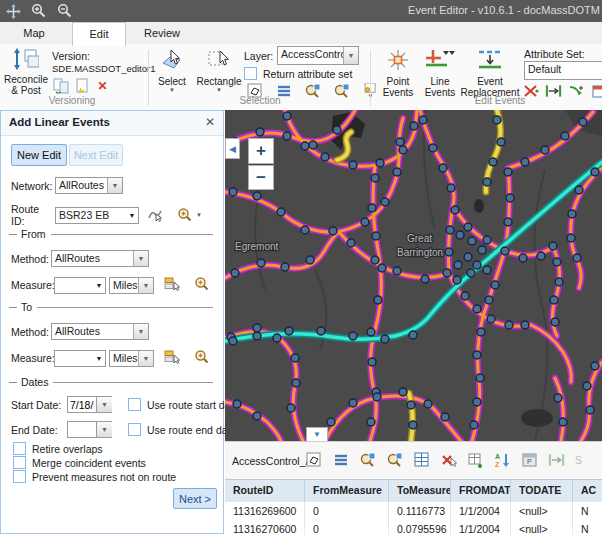 The image size is (602, 535). Describe the element at coordinates (104, 430) in the screenshot. I see `end-date-arrow-icon: ▼` at that location.